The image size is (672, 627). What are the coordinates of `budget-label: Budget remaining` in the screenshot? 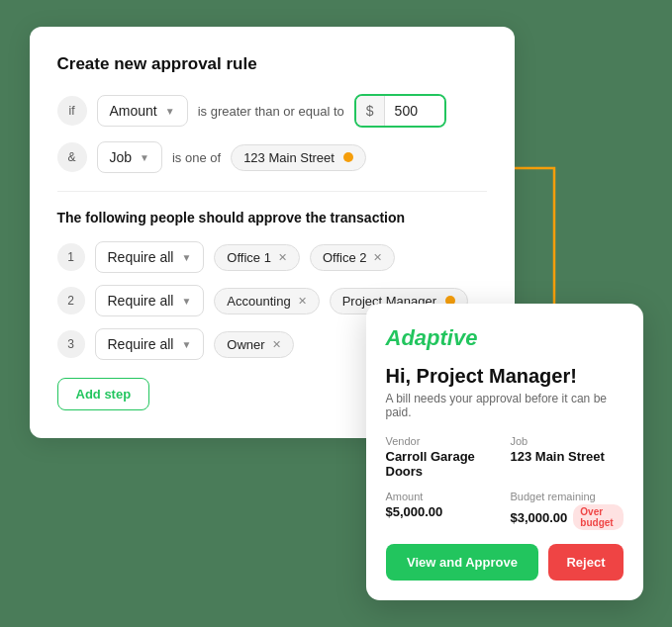 It's located at (567, 496).